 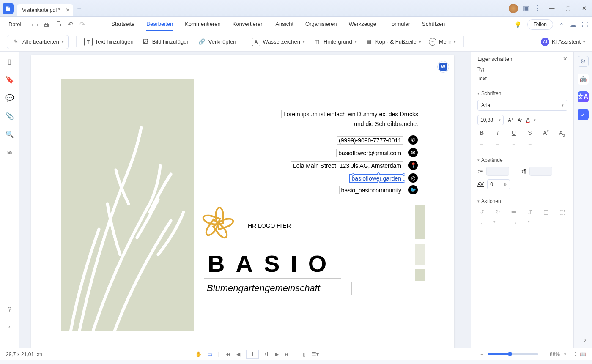 What do you see at coordinates (386, 124) in the screenshot?
I see `text-lorem-2: und die Schreibbranche.` at bounding box center [386, 124].